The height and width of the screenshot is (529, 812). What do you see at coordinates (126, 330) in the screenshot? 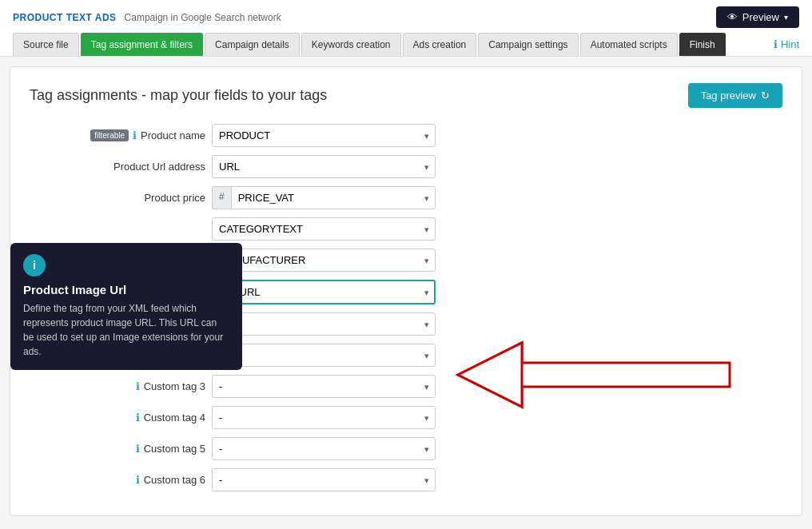
I see `tooltip-body: Define the tag from your XML feed which …` at bounding box center [126, 330].